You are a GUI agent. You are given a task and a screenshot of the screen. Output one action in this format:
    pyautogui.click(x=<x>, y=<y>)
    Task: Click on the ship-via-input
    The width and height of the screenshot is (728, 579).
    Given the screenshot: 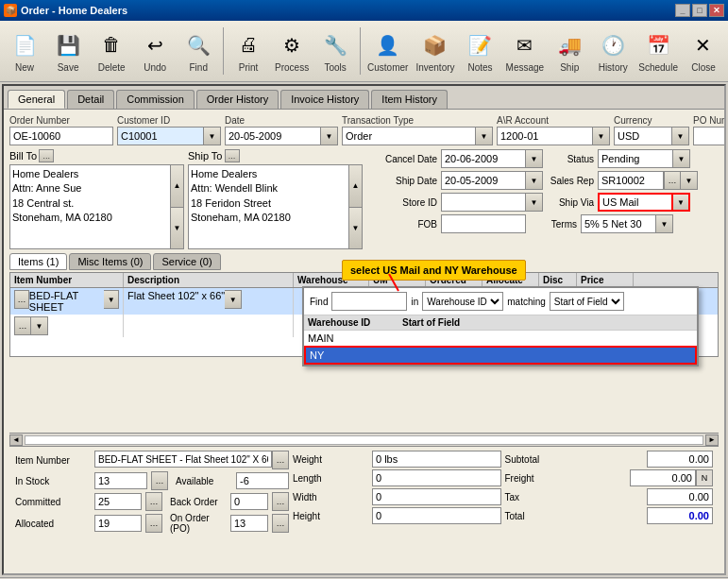 What is the action you would take?
    pyautogui.click(x=635, y=202)
    